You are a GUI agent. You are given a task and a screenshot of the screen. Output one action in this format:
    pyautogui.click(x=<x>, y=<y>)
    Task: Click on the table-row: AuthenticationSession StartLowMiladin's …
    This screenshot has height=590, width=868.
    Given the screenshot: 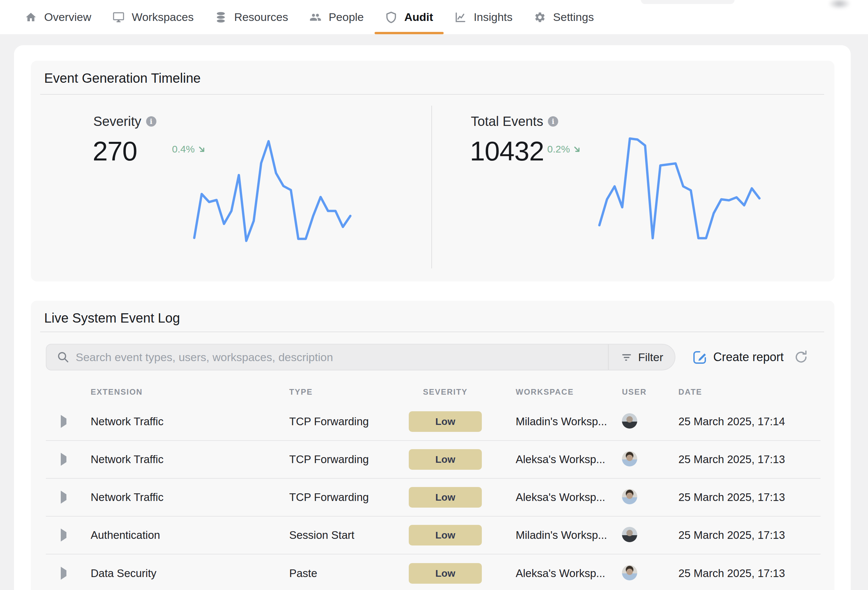 What is the action you would take?
    pyautogui.click(x=433, y=536)
    